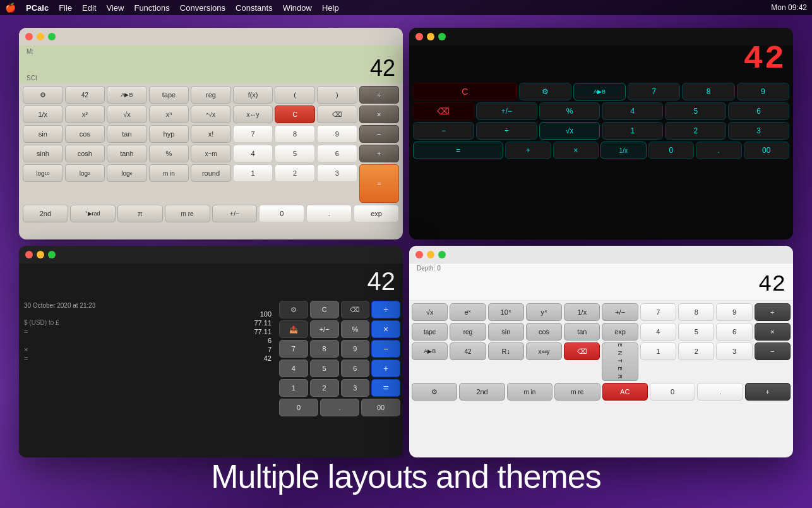 The image size is (812, 508). I want to click on btn-loge-1: loge, so click(127, 173).